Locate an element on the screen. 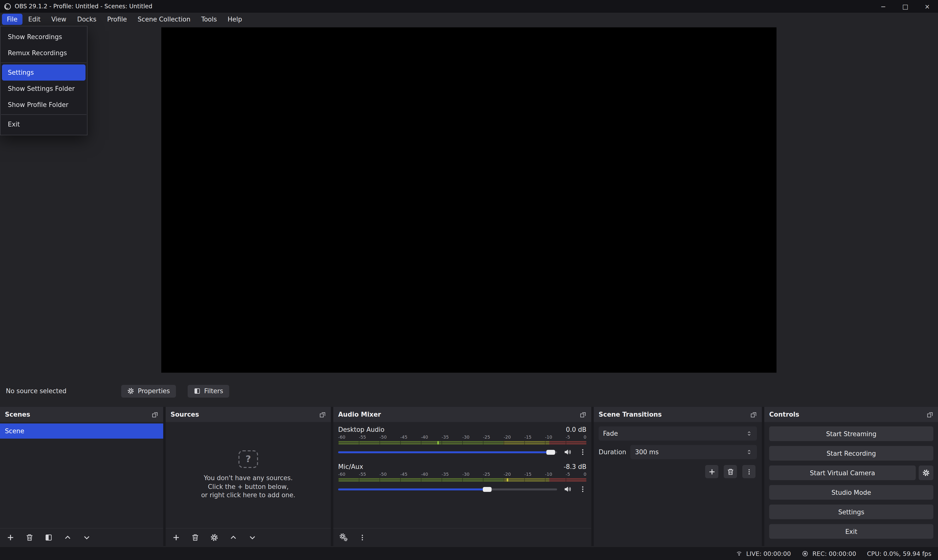 The width and height of the screenshot is (938, 560). advanced-audio-properties-icon is located at coordinates (344, 537).